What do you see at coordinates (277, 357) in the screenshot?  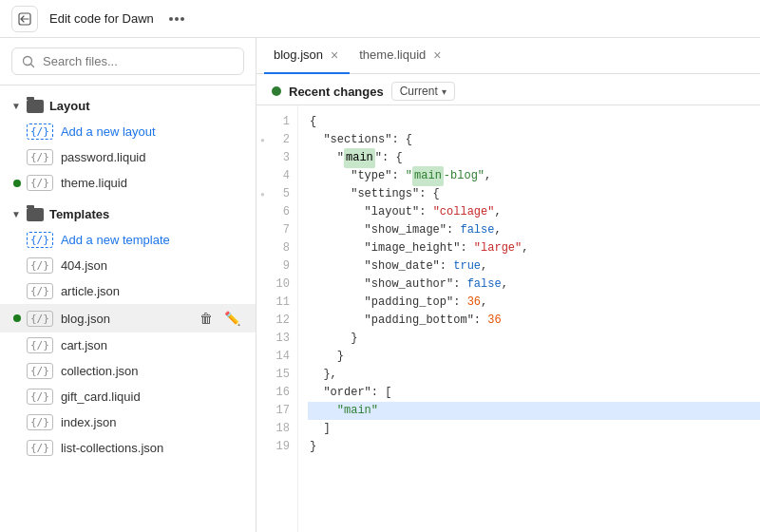 I see `line-number: 14` at bounding box center [277, 357].